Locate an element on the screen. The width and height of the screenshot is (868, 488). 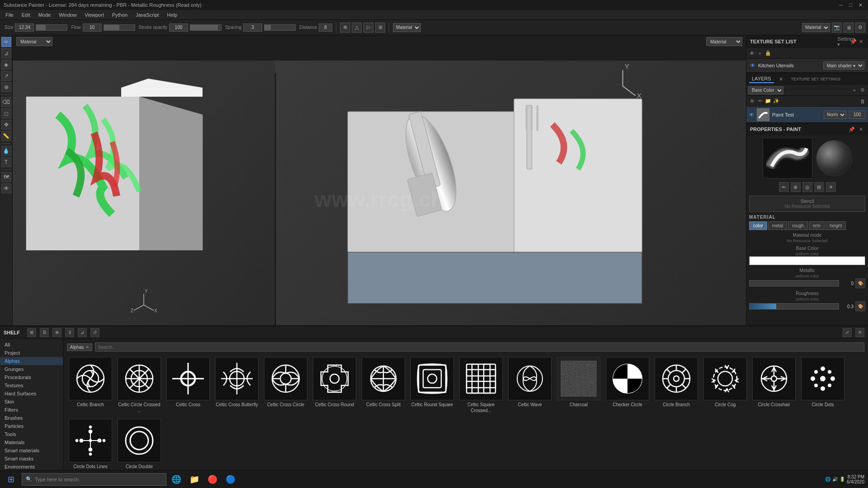
shelf-item-circle-dots-lines: Circle Dots Lines is located at coordinates (90, 444).